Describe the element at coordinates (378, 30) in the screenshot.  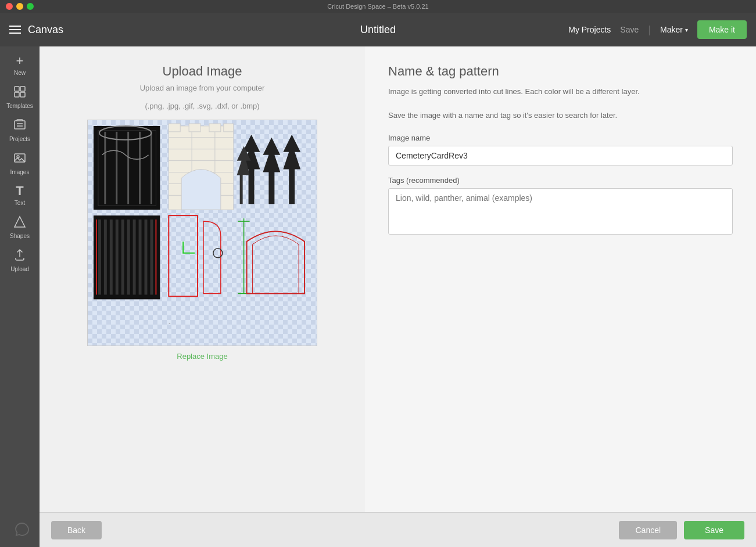
I see `project-title: Untitled` at that location.